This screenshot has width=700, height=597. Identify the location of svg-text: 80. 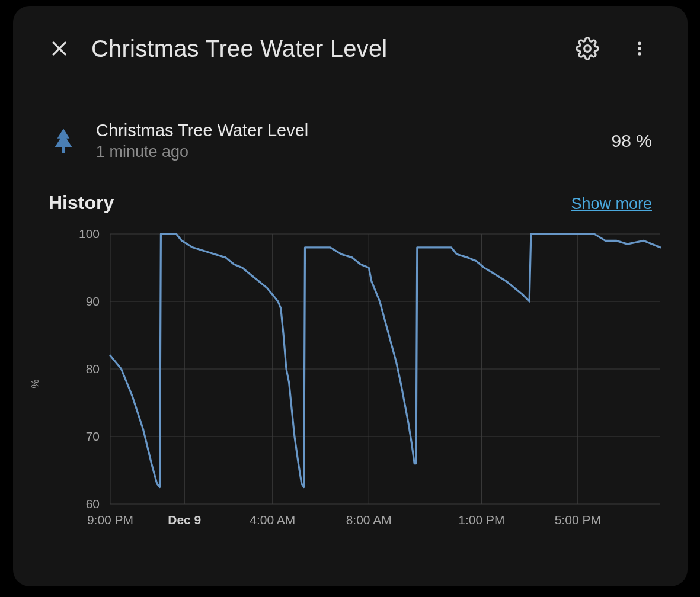
(92, 368).